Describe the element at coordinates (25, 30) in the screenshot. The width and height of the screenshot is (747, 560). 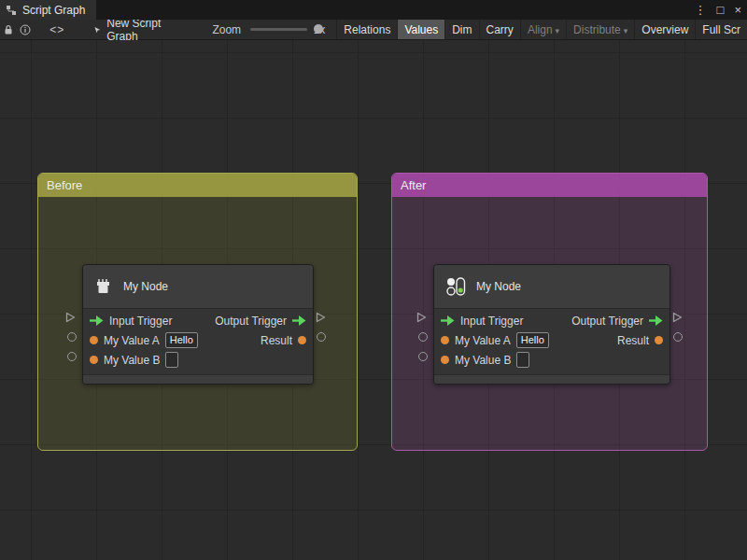
I see `info-icon` at that location.